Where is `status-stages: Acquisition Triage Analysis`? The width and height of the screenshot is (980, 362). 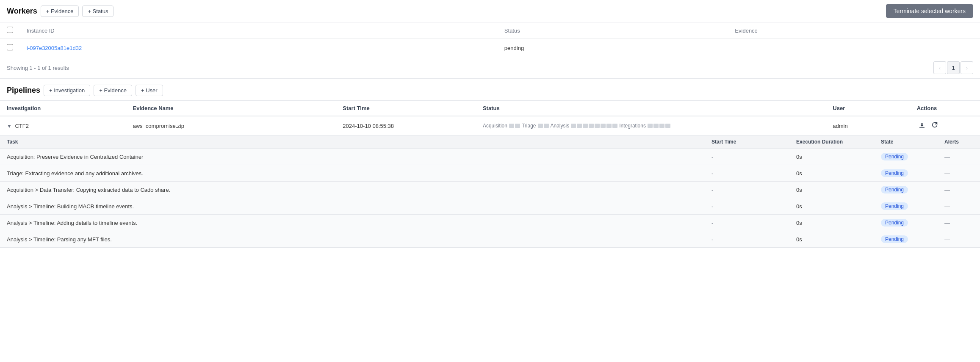 status-stages: Acquisition Triage Analysis is located at coordinates (651, 126).